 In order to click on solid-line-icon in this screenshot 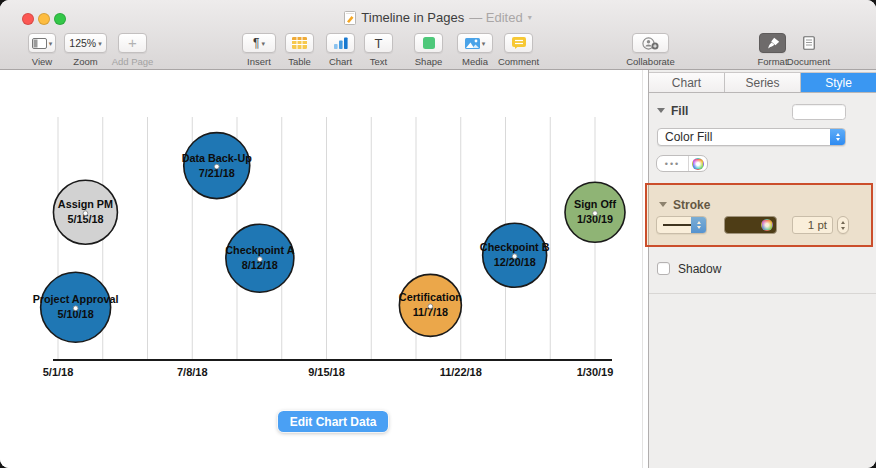, I will do `click(677, 225)`.